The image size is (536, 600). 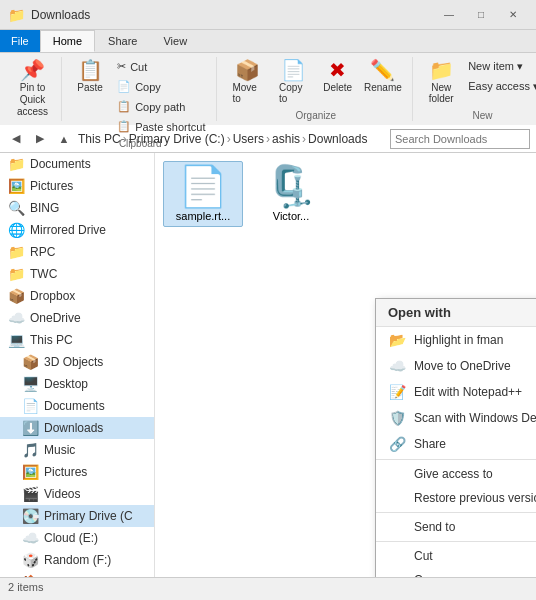 I want to click on sidebar-item-docs: 📄 Documents, so click(x=77, y=406).